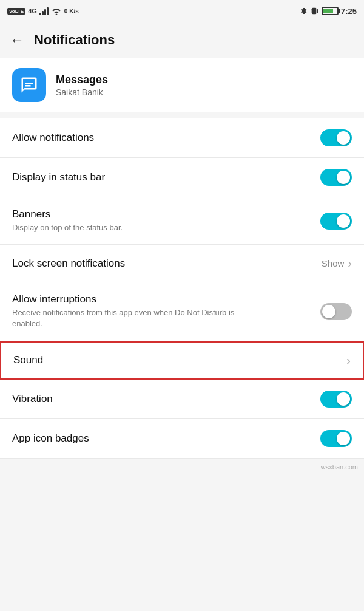  What do you see at coordinates (182, 177) in the screenshot?
I see `settings-item-display-status-bar: Display in status bar` at bounding box center [182, 177].